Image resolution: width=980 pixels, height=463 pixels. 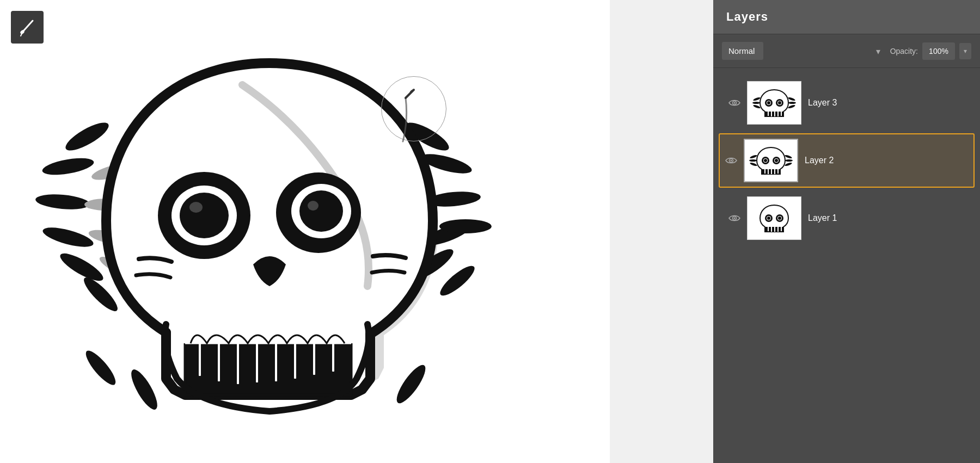 I want to click on layer-item-2: Layer 2, so click(x=847, y=160).